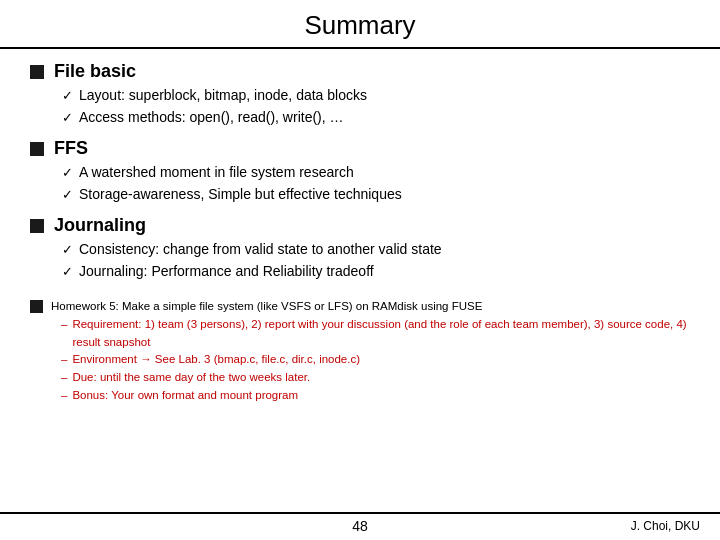 The image size is (720, 540). I want to click on item-text: Access methods: open(), read(), write(),…, so click(212, 118).